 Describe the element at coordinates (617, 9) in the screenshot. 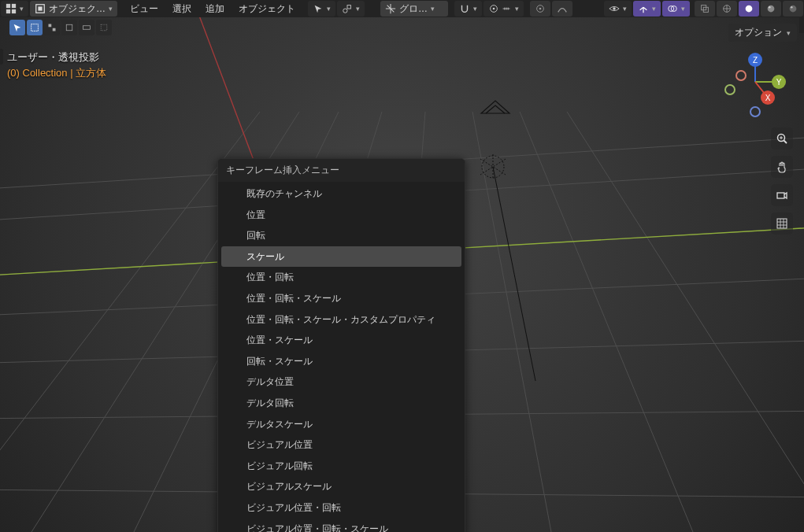

I see `visibility-dropdown` at that location.